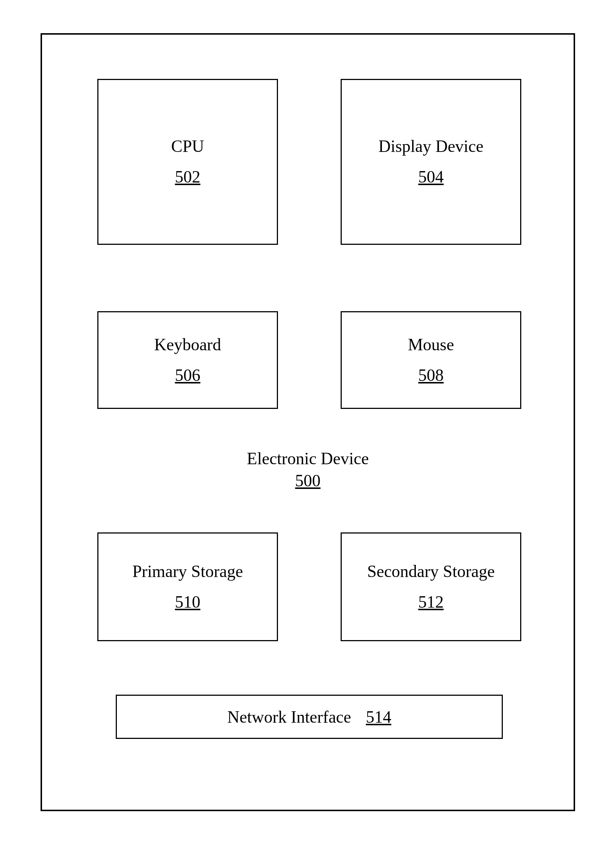 This screenshot has height=858, width=616. What do you see at coordinates (431, 602) in the screenshot?
I see `secondary-storage-ref: 512` at bounding box center [431, 602].